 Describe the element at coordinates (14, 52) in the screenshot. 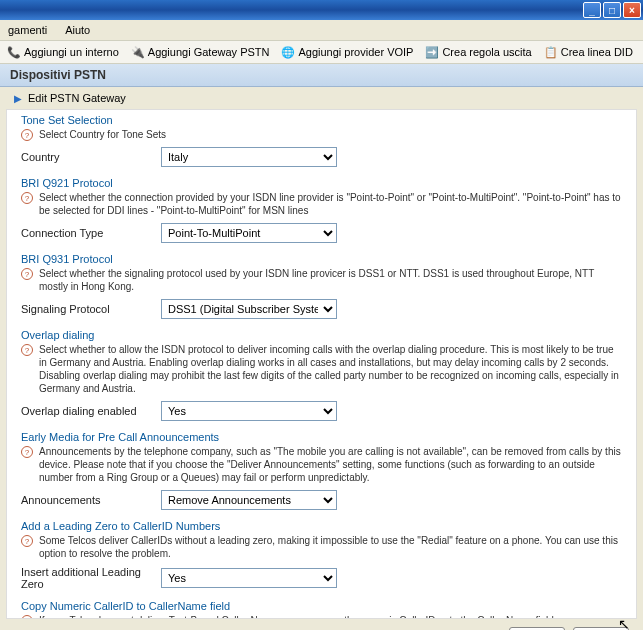

I see `extension-icon: 📞` at that location.